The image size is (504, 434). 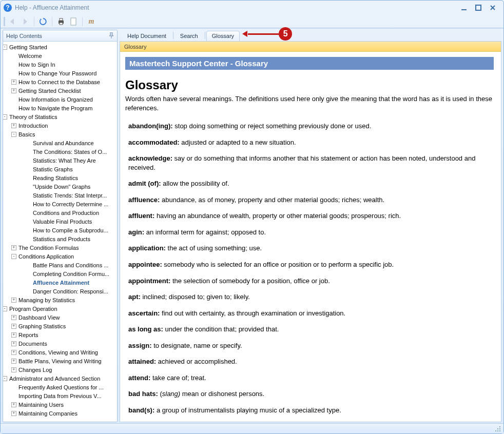 What do you see at coordinates (60, 100) in the screenshot?
I see `tree-node: How Information is Organized` at bounding box center [60, 100].